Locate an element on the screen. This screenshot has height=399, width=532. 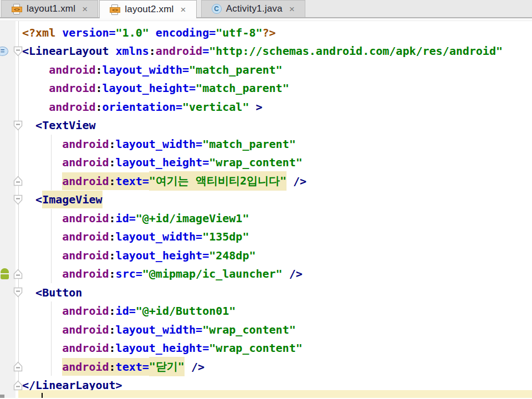
code-token: "248dp" is located at coordinates (232, 255).